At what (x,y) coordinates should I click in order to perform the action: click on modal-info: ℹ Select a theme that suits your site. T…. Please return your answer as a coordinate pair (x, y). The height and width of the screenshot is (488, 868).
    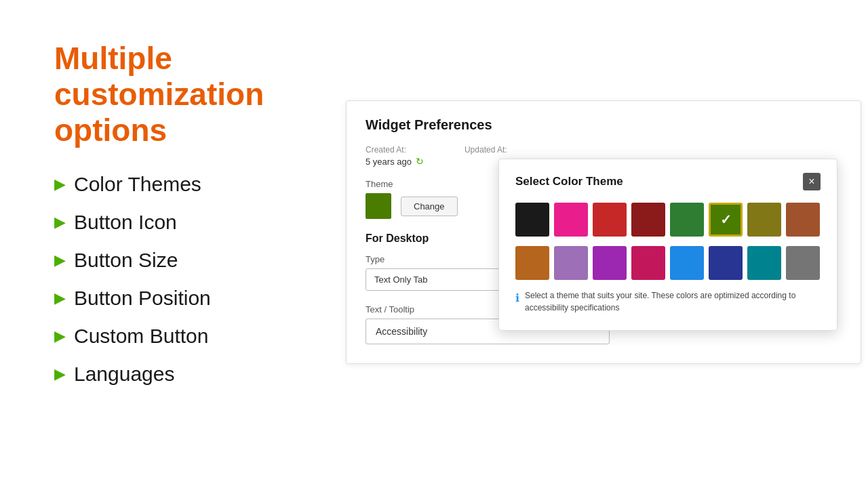
    Looking at the image, I should click on (668, 302).